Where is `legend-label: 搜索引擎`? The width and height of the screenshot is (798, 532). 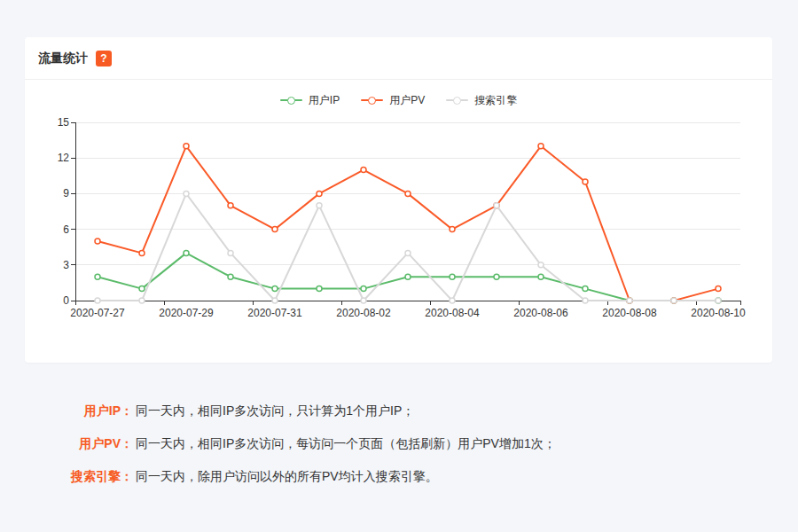
legend-label: 搜索引擎 is located at coordinates (496, 101).